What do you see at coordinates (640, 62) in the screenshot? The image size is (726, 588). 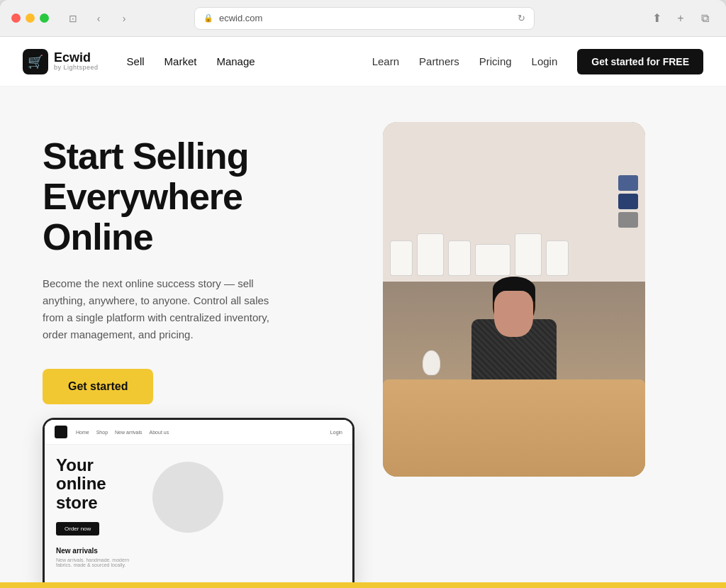 I see `nav-get-started-button: Get started for FREE` at bounding box center [640, 62].